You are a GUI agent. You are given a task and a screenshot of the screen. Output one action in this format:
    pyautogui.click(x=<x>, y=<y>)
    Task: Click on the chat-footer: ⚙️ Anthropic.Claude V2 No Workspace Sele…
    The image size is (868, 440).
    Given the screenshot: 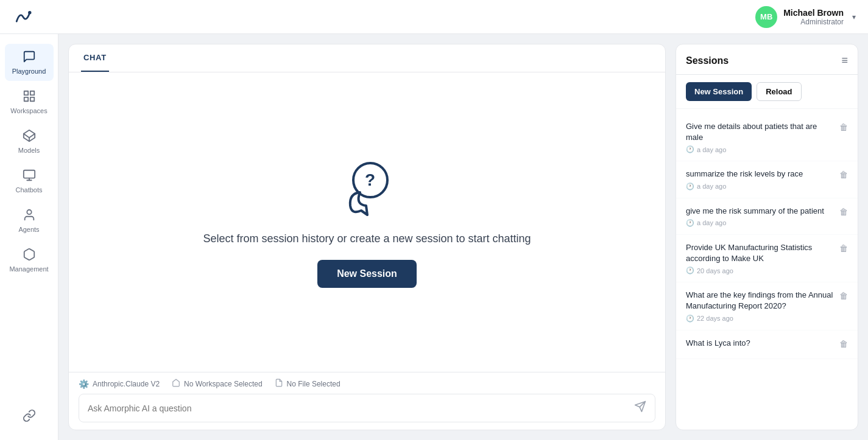 What is the action you would take?
    pyautogui.click(x=367, y=400)
    